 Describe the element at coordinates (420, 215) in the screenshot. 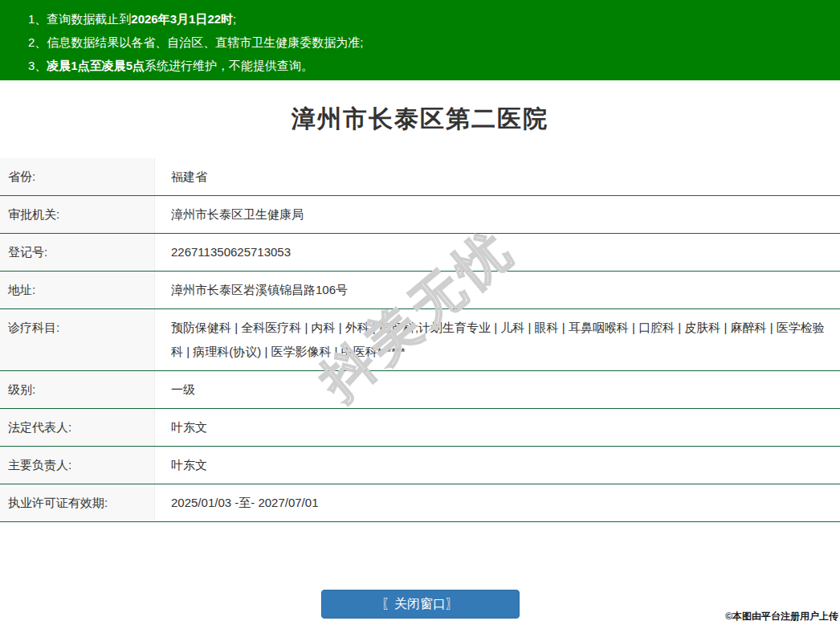

I see `table-row-approval-authority: 审批机关: 漳州市长泰区卫生健康局` at that location.